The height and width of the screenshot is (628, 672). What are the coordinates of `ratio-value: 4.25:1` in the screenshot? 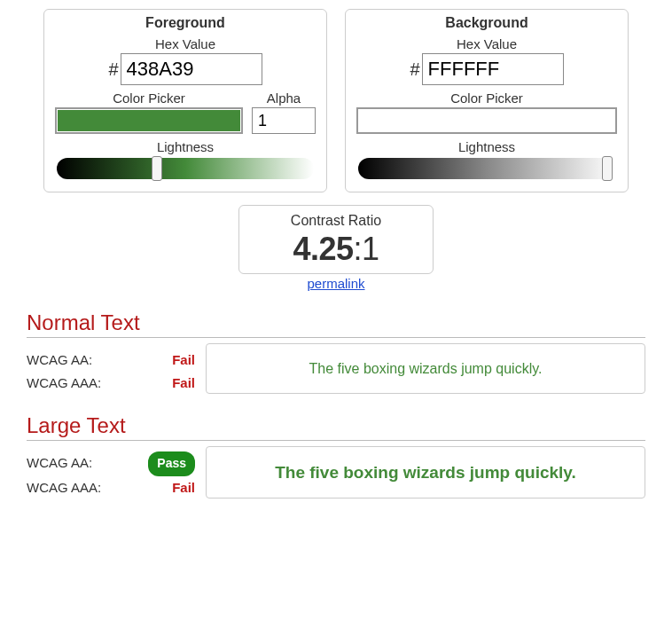 It's located at (336, 249).